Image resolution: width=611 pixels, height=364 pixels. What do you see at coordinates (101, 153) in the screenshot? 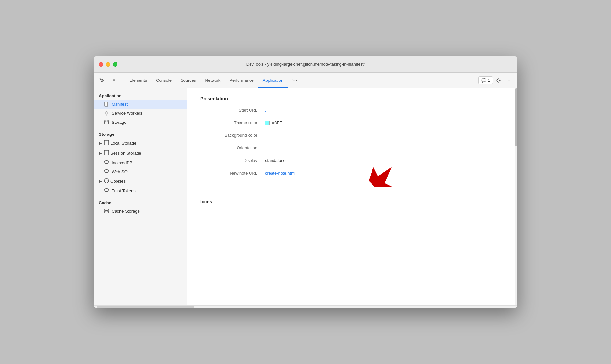
I see `arrow-right-icon-2: ▶` at bounding box center [101, 153].